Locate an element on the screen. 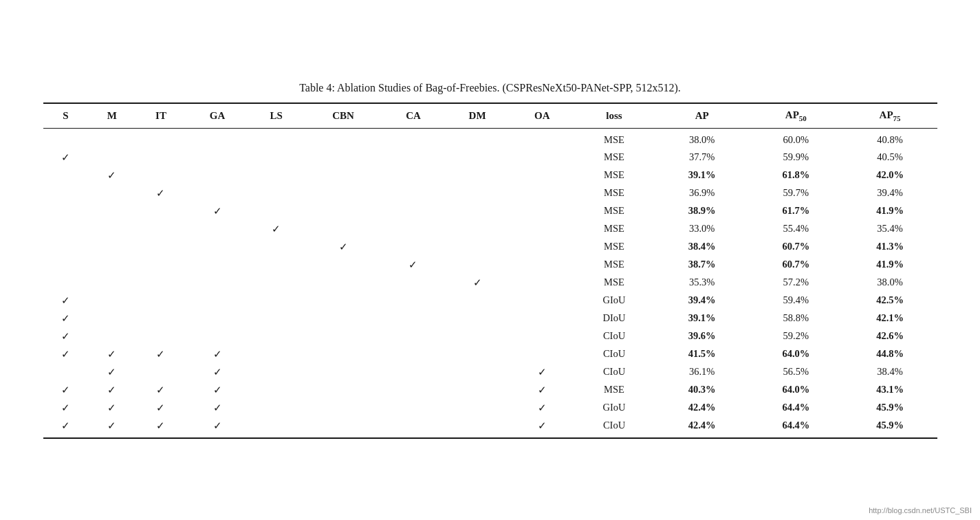  col-header-AP: AP is located at coordinates (701, 116).